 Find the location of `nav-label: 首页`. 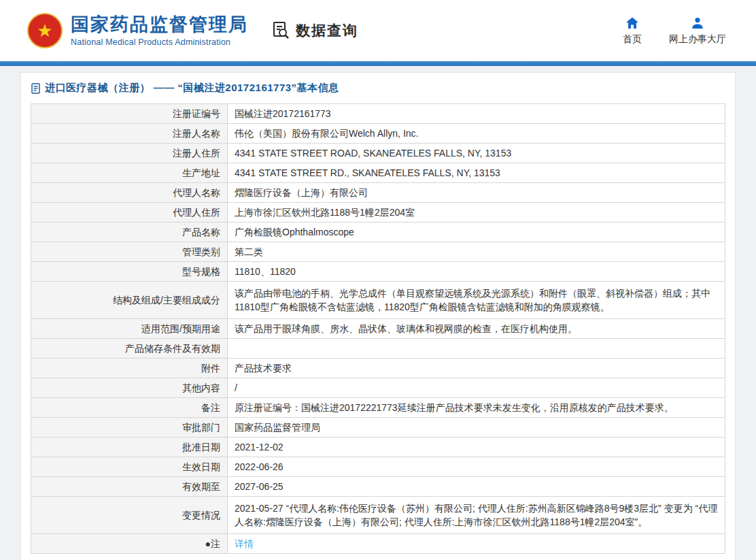

nav-label: 首页 is located at coordinates (632, 39).